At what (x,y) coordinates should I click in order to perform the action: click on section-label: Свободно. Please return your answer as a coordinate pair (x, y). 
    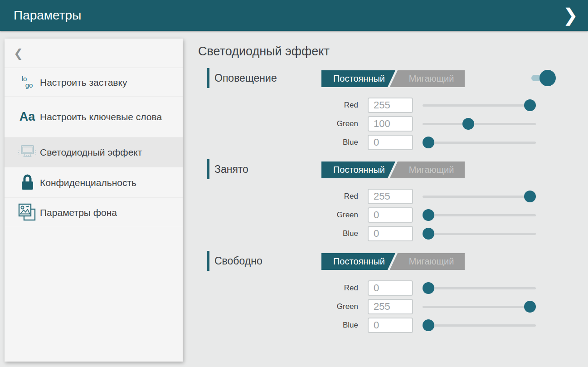
    Looking at the image, I should click on (238, 261).